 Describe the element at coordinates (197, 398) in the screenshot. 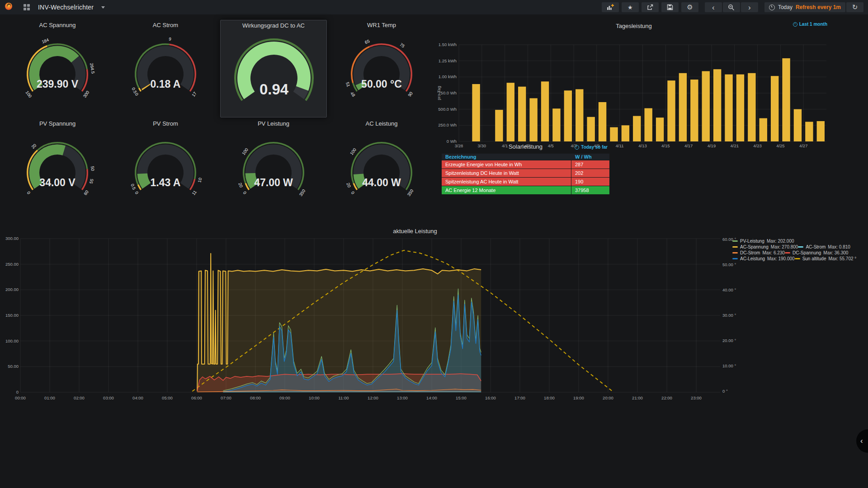

I see `x-tick-label: 06:00` at that location.